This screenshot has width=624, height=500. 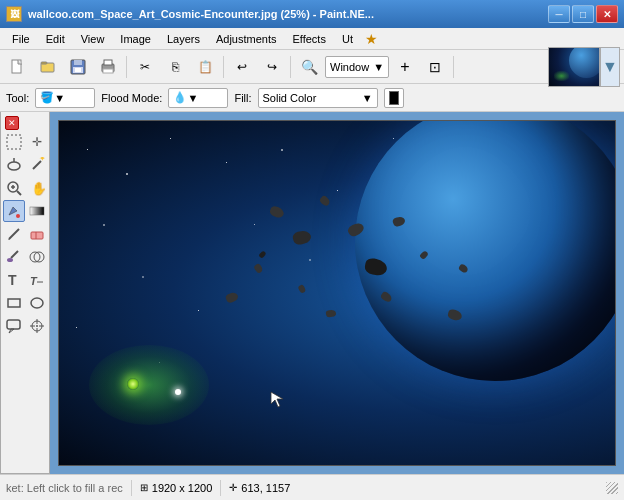 I want to click on ellipse-tool, so click(x=37, y=303).